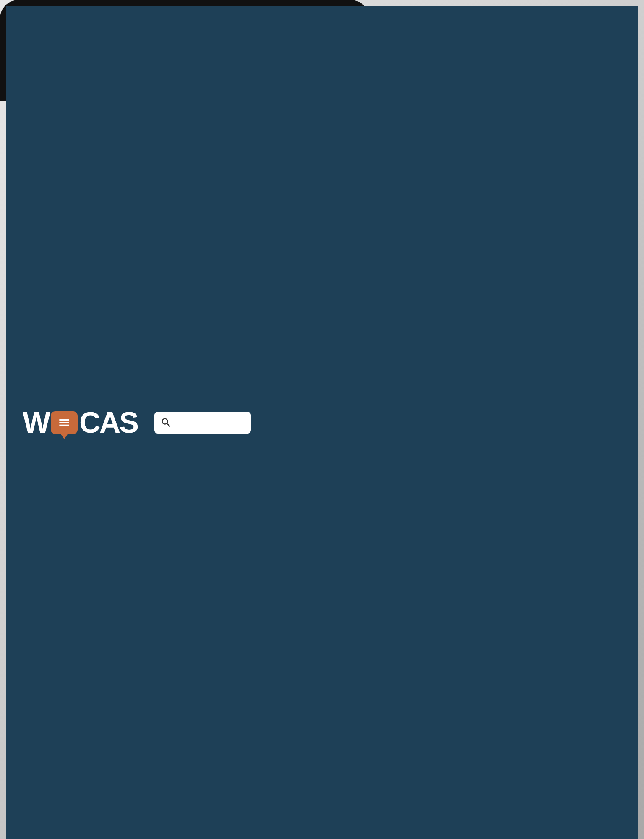  What do you see at coordinates (185, 50) in the screenshot?
I see `laptop-mockup: W CAS` at bounding box center [185, 50].